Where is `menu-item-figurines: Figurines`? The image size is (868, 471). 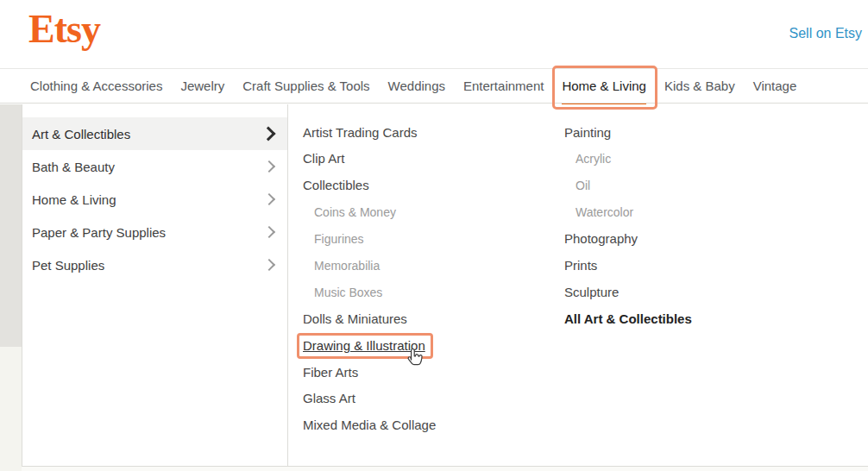 menu-item-figurines: Figurines is located at coordinates (369, 238).